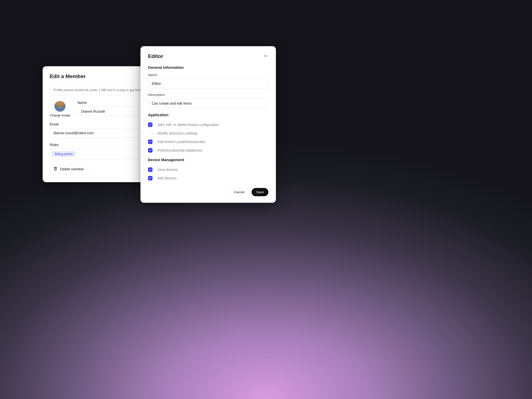  I want to click on permission-row: Add devices, so click(208, 178).